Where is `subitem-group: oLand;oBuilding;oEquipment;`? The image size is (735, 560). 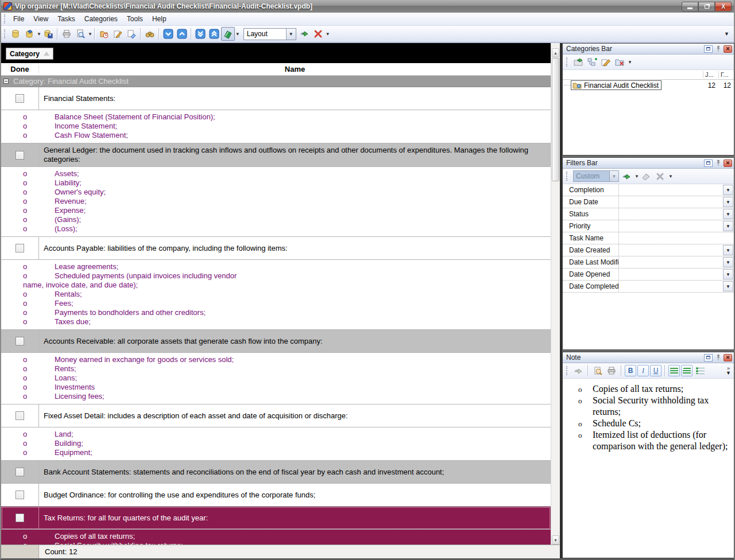 subitem-group: oLand;oBuilding;oEquipment; is located at coordinates (276, 444).